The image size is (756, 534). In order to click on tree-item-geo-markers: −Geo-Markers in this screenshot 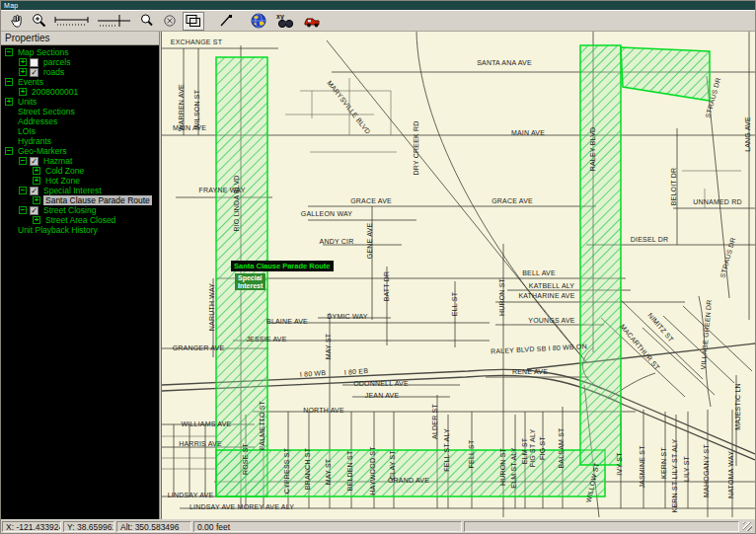, I will do `click(80, 151)`.